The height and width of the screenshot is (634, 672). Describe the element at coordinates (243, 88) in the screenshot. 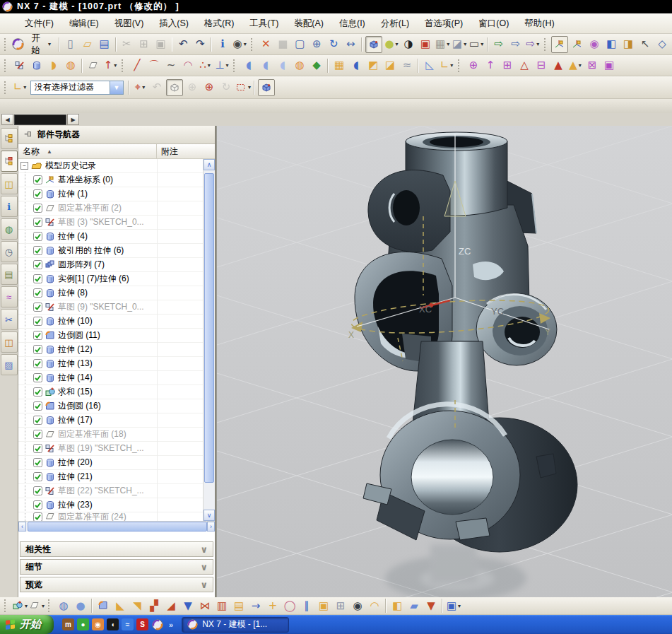

I see `rectangle-select-button: ▾` at that location.